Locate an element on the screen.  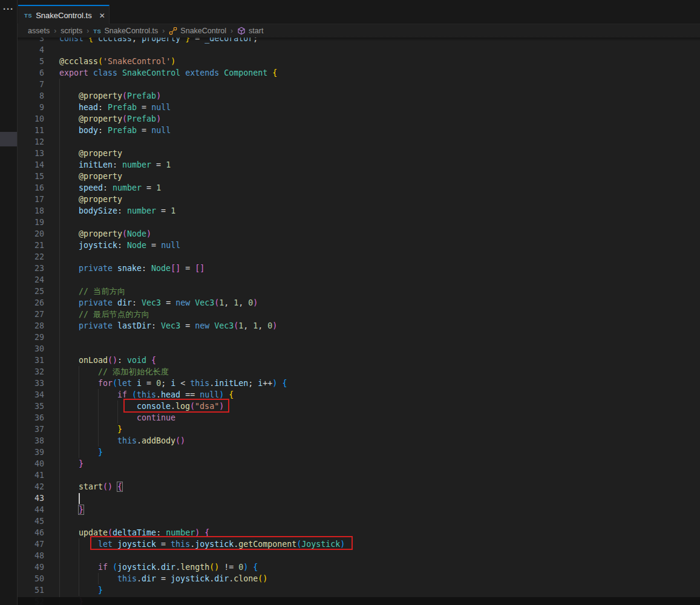
code-line-32: 32// 添加初始化长度 is located at coordinates (359, 371).